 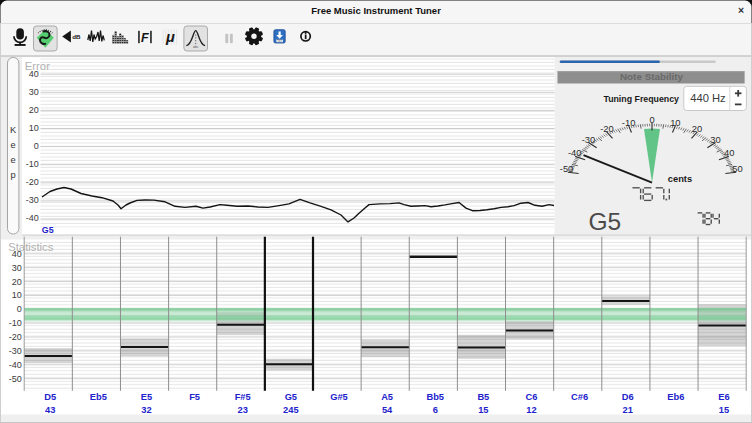 What do you see at coordinates (436, 410) in the screenshot?
I see `svg-text: 6` at bounding box center [436, 410].